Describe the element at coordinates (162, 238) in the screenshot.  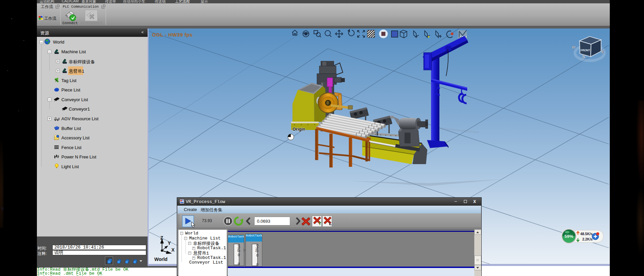
I see `svg-text: Z` at that location.